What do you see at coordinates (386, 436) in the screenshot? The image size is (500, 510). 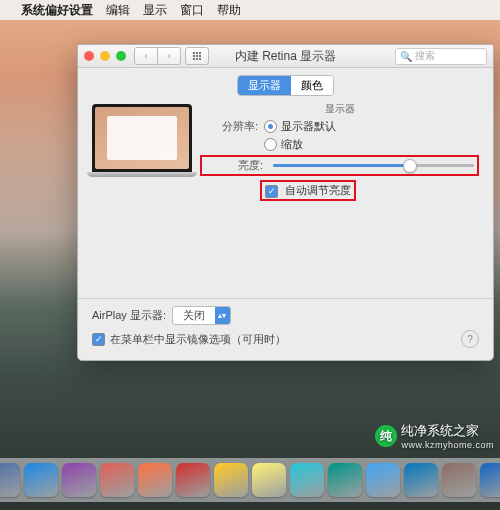 I see `watermark-logo-icon: 纯` at bounding box center [386, 436].